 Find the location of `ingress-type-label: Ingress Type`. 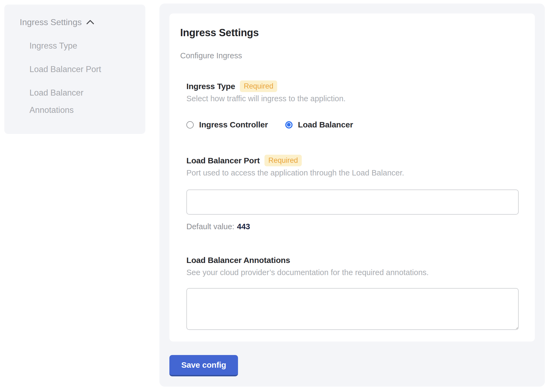

ingress-type-label: Ingress Type is located at coordinates (211, 86).